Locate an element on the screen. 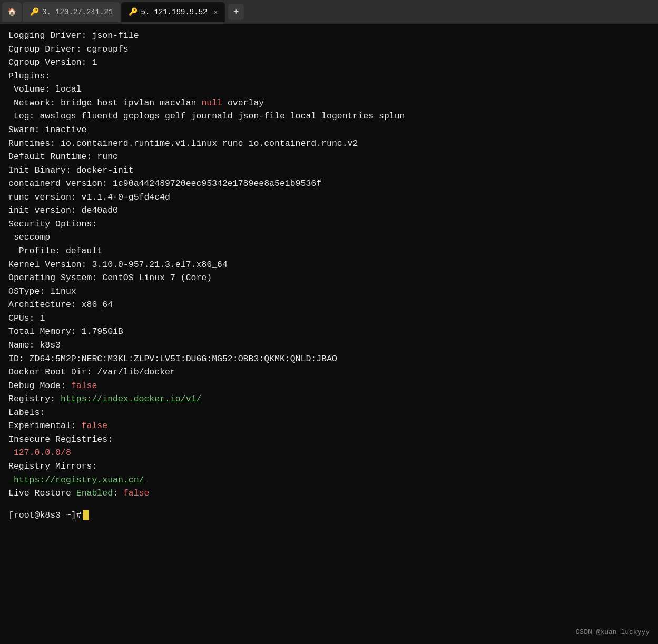  home-icon: 🏠 is located at coordinates (12, 12).